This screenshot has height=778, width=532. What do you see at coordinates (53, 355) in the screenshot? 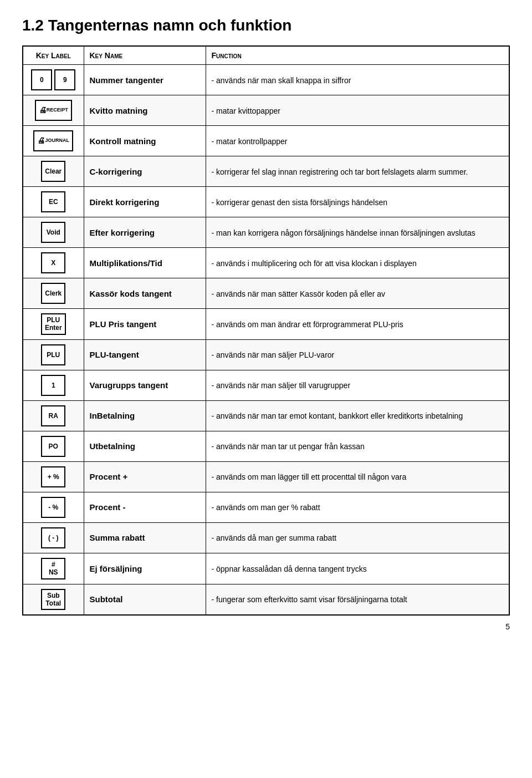
I see `key-box: PLU` at bounding box center [53, 355].